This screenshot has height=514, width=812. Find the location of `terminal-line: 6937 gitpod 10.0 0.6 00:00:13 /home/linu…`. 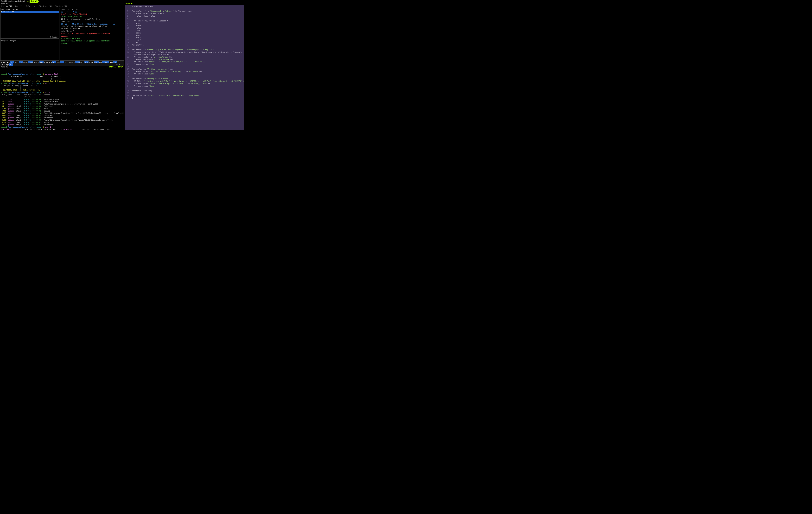

terminal-line: 6937 gitpod 10.0 0.6 00:00:13 /home/linu… is located at coordinates (62, 113).